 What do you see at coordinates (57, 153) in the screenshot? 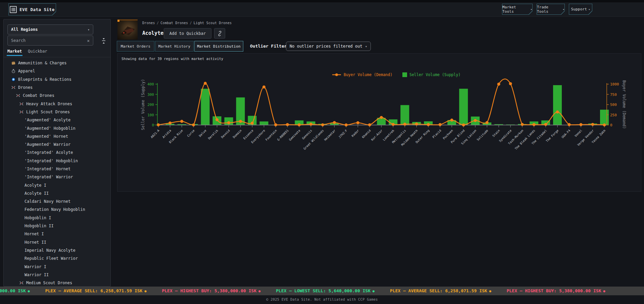
I see `sidebar-item-integrated-acolyte: 'Integrated' Acolyte` at bounding box center [57, 153].